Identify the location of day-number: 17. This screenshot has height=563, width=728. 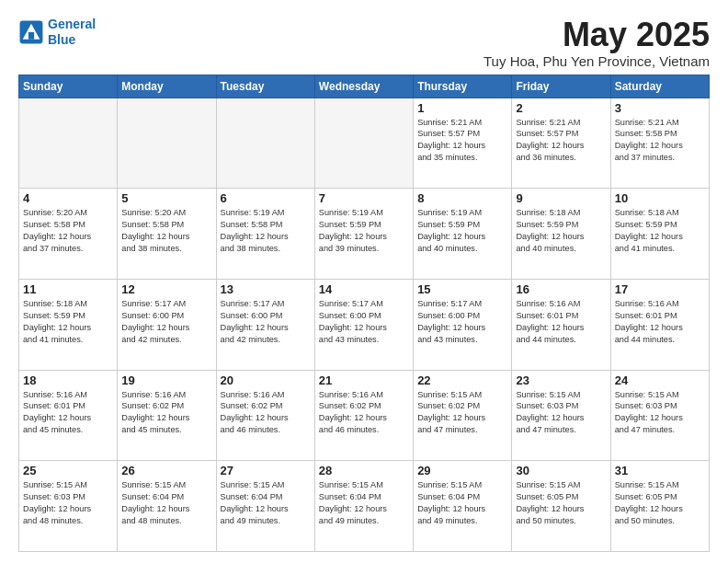
(660, 289).